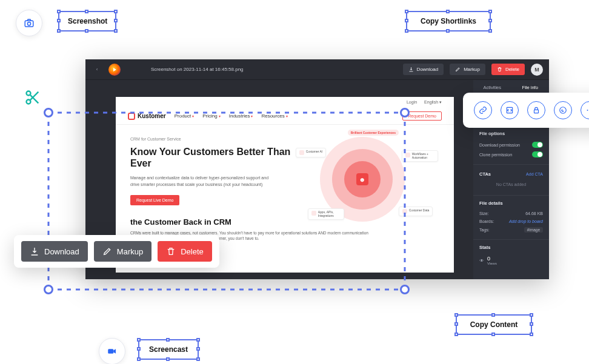 The height and width of the screenshot is (364, 589). I want to click on selection-handle-bl, so click(48, 290).